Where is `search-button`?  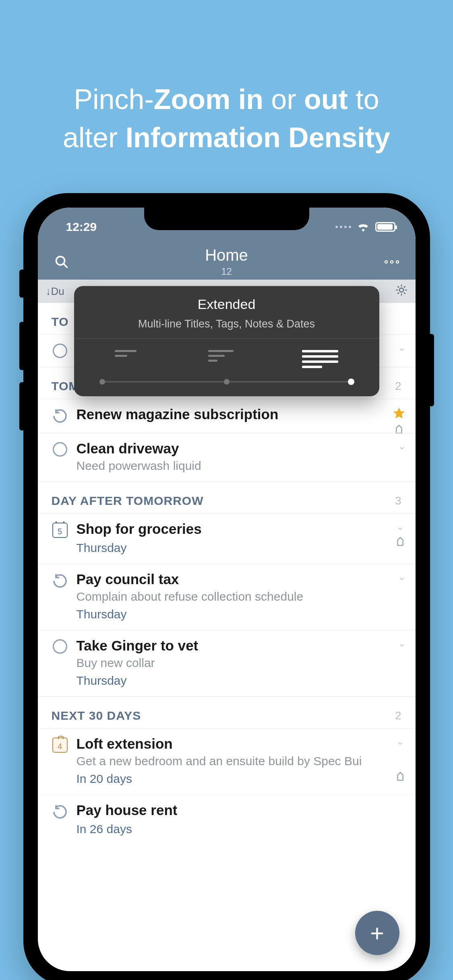
search-button is located at coordinates (62, 262).